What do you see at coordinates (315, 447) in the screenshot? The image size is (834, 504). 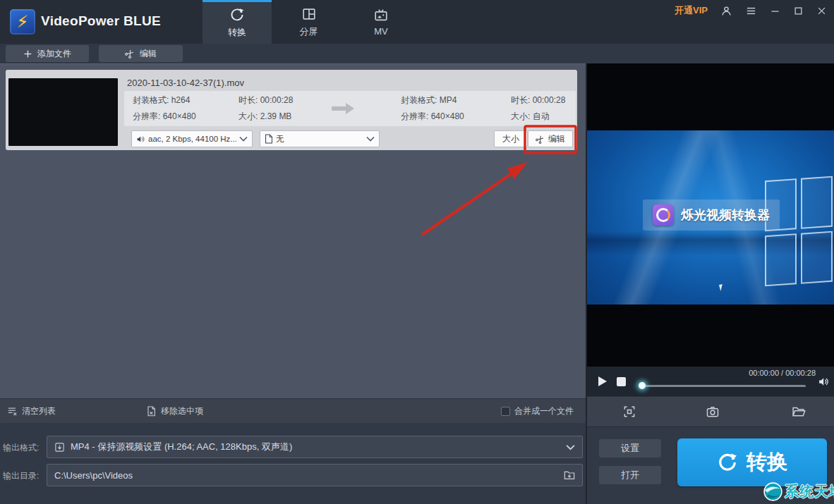 I see `output-format-value: MP4 - 保持源视频设置 (H.264; AAC, 128Kbps, 双声道)` at bounding box center [315, 447].